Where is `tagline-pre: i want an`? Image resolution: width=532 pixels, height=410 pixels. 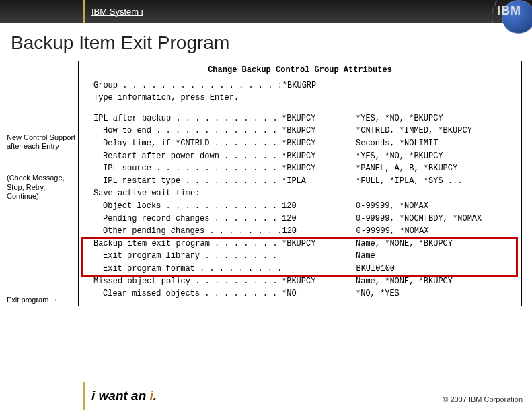
tagline-pre: i want an is located at coordinates (121, 396).